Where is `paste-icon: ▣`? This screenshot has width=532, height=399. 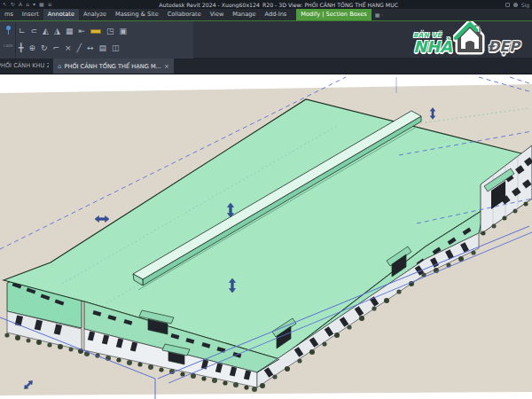 paste-icon: ▣ is located at coordinates (124, 31).